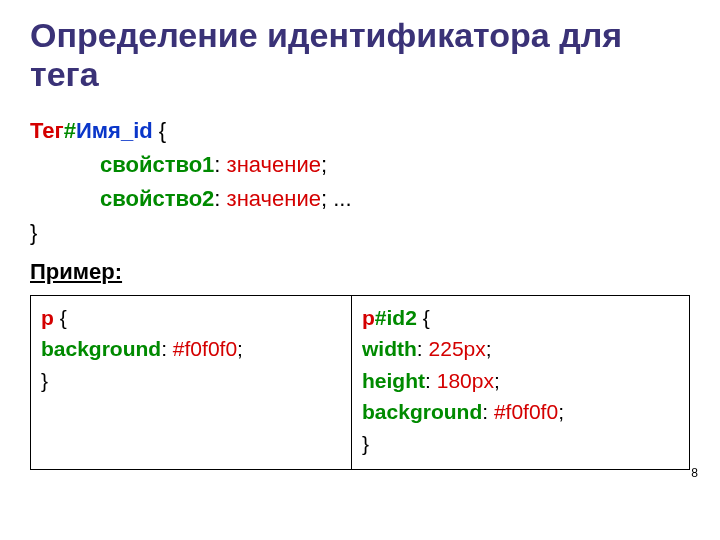  Describe the element at coordinates (157, 164) in the screenshot. I see `syntax-prop1: свойство1` at that location.